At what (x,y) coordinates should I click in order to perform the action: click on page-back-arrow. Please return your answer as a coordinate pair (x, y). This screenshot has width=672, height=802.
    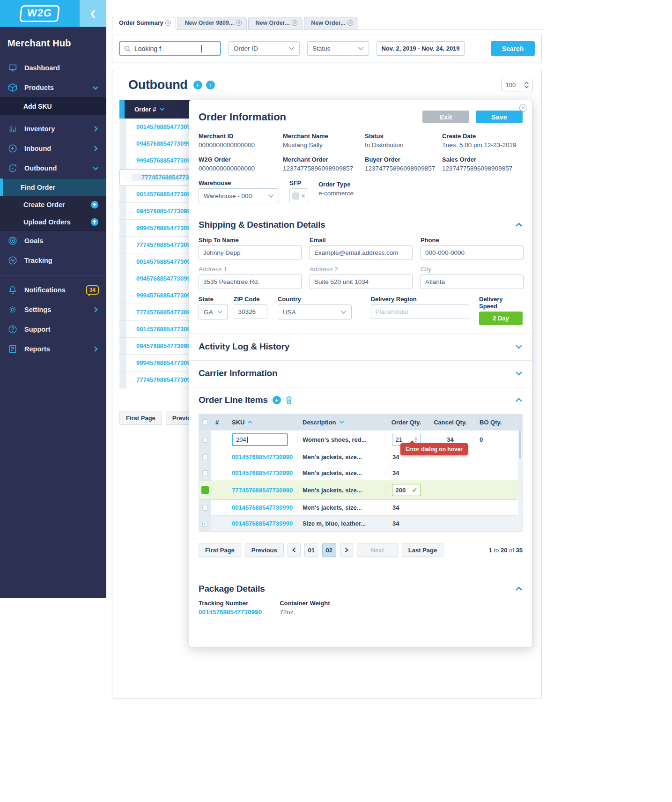
    Looking at the image, I should click on (294, 550).